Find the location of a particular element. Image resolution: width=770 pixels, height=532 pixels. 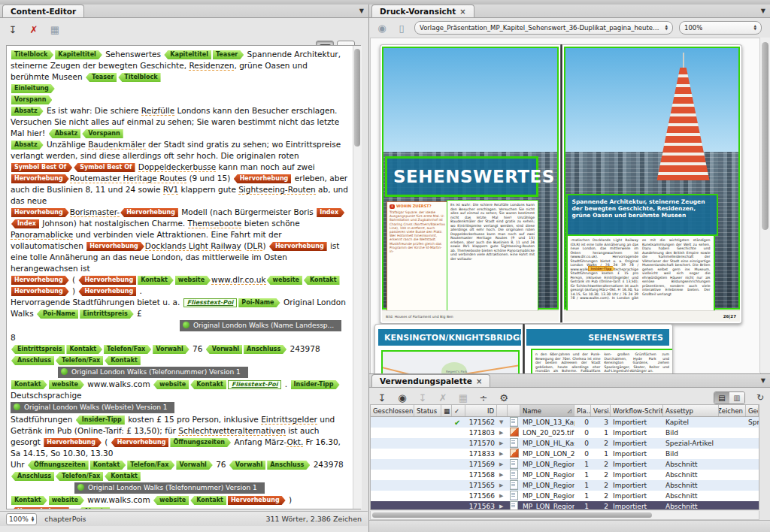

col-id: ID is located at coordinates (481, 410).